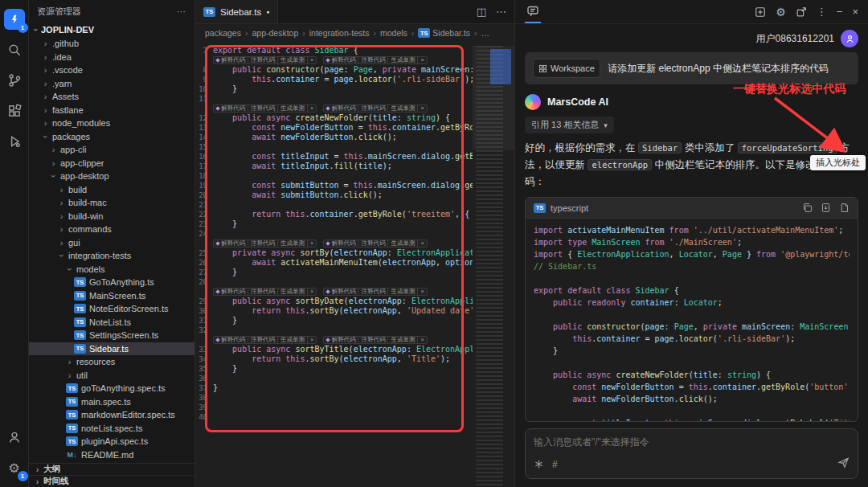 The image size is (868, 487). I want to click on tree-item-main.spec.ts: TSmain.spec.ts, so click(112, 402).